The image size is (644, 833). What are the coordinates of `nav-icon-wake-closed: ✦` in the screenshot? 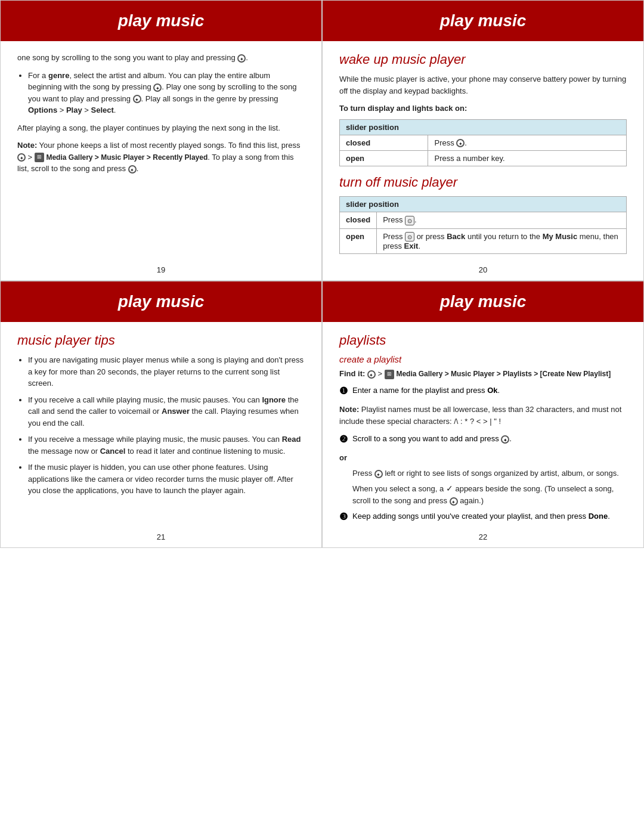 It's located at (460, 143).